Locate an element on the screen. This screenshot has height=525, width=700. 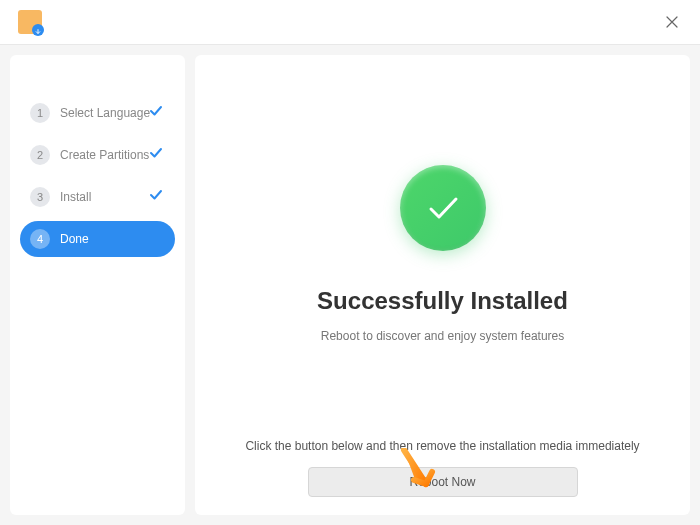
sidebar-step-select-language: 1 Select Language is located at coordinates (98, 113).